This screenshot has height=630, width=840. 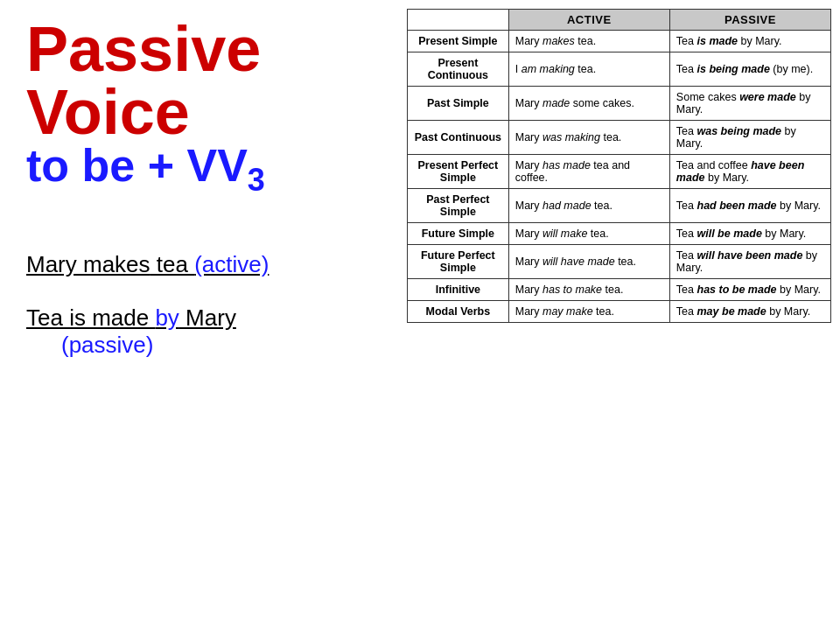 What do you see at coordinates (458, 103) in the screenshot?
I see `tense-cell: Past Simple` at bounding box center [458, 103].